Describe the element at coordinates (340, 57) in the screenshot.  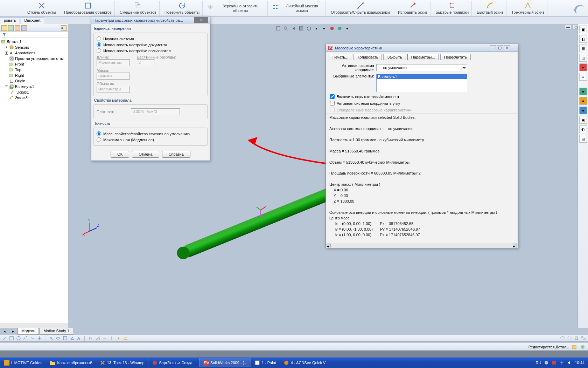
I see `print-button: Печать...` at that location.